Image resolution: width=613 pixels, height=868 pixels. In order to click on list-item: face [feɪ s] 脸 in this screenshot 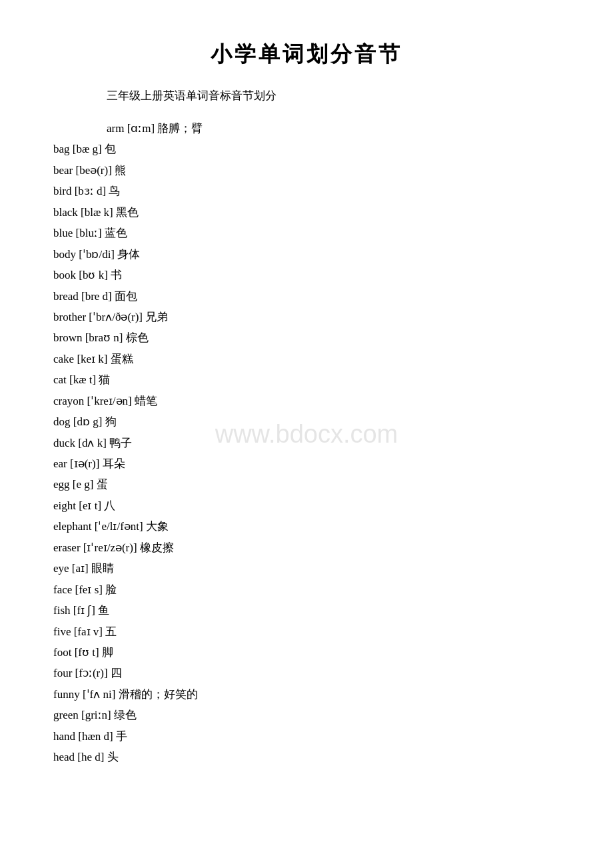, I will do `click(306, 589)`.